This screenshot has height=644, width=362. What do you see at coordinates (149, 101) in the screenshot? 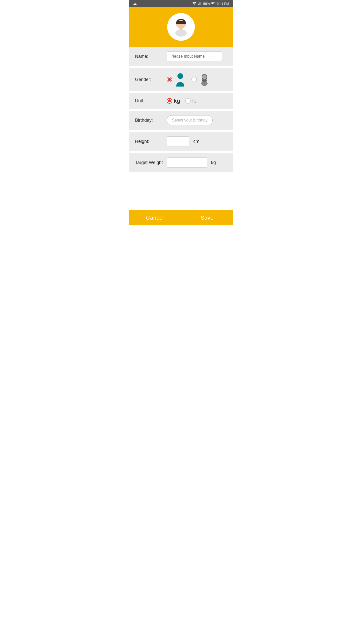
I see `unit-label: Unit:` at bounding box center [149, 101].